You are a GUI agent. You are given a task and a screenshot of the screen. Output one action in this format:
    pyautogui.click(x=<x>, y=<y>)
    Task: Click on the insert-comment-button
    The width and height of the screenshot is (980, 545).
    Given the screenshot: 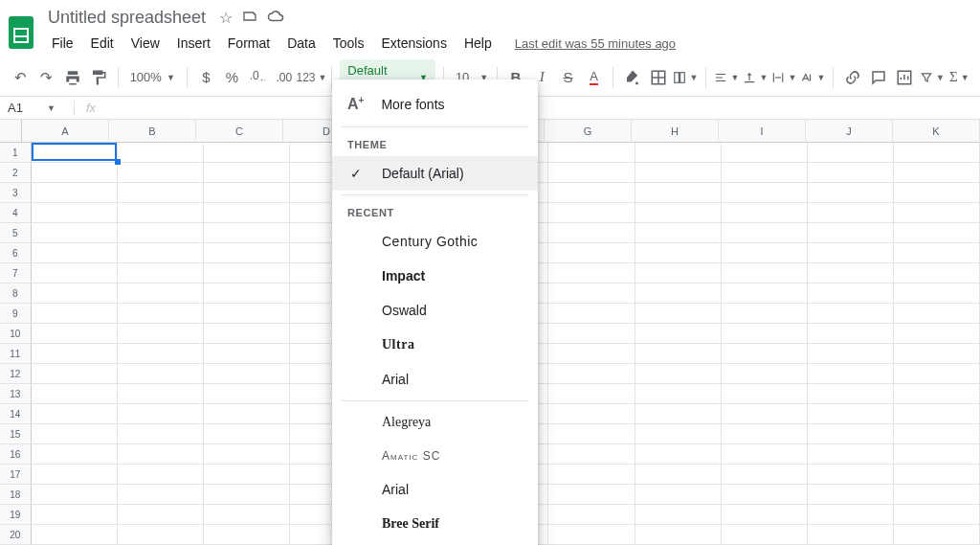 What is the action you would take?
    pyautogui.click(x=879, y=78)
    